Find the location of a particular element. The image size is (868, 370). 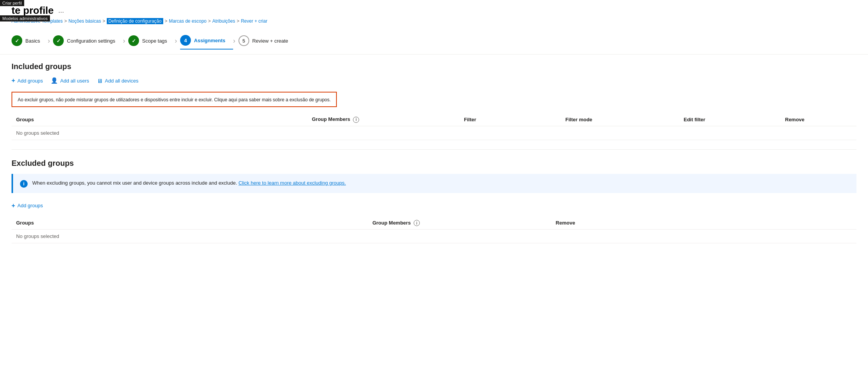

group-members-info-icon-included: i is located at coordinates (356, 120).